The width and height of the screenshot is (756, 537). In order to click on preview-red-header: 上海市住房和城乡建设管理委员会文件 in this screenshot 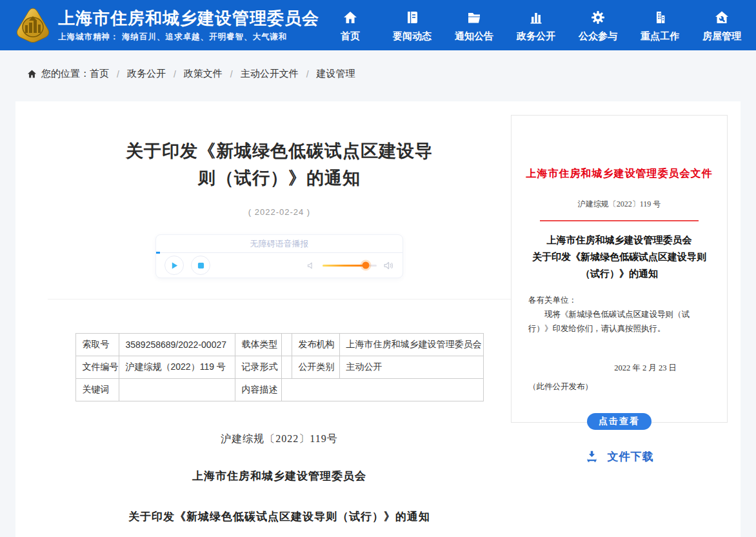, I will do `click(619, 174)`.